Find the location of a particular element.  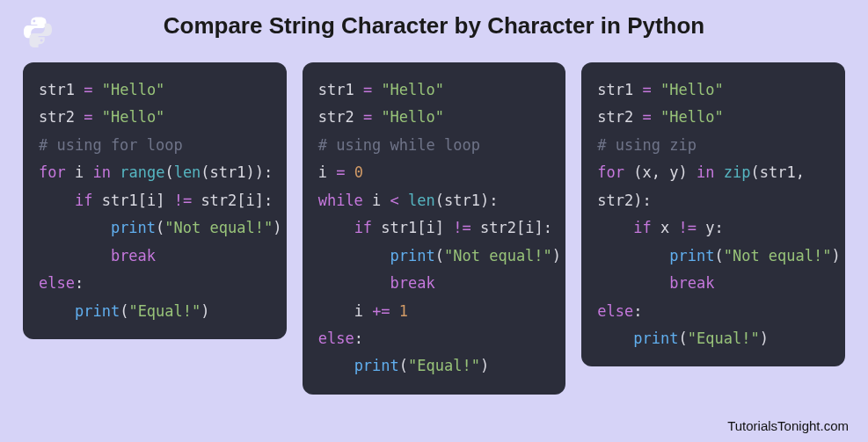

token-com: # using while loop is located at coordinates (399, 145).